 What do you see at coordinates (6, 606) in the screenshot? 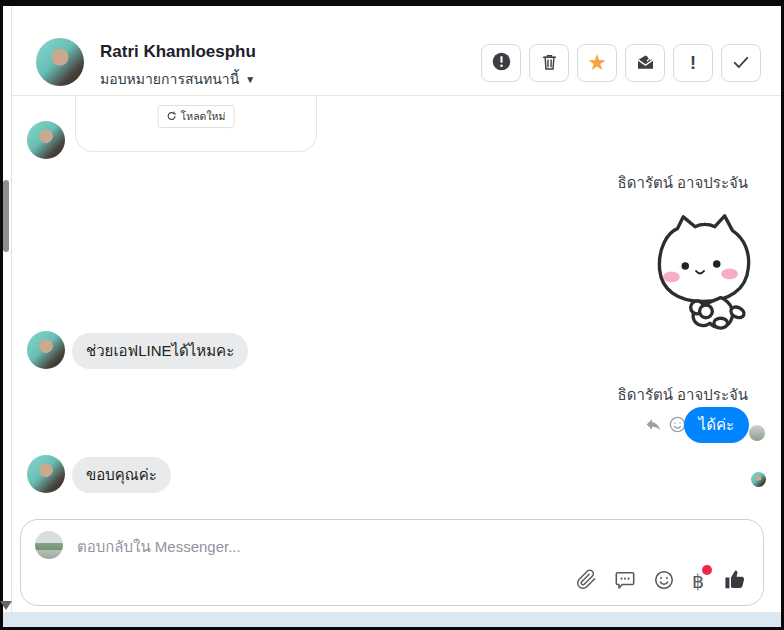
I see `scrollbar-down-arrow` at bounding box center [6, 606].